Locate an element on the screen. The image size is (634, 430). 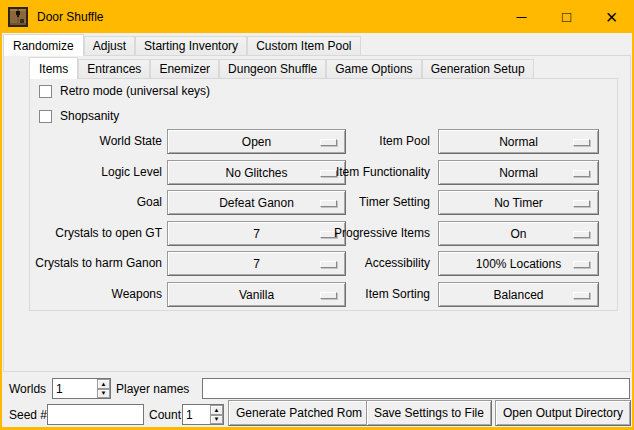
caption-buttons: ─ □ × is located at coordinates (566, 16).